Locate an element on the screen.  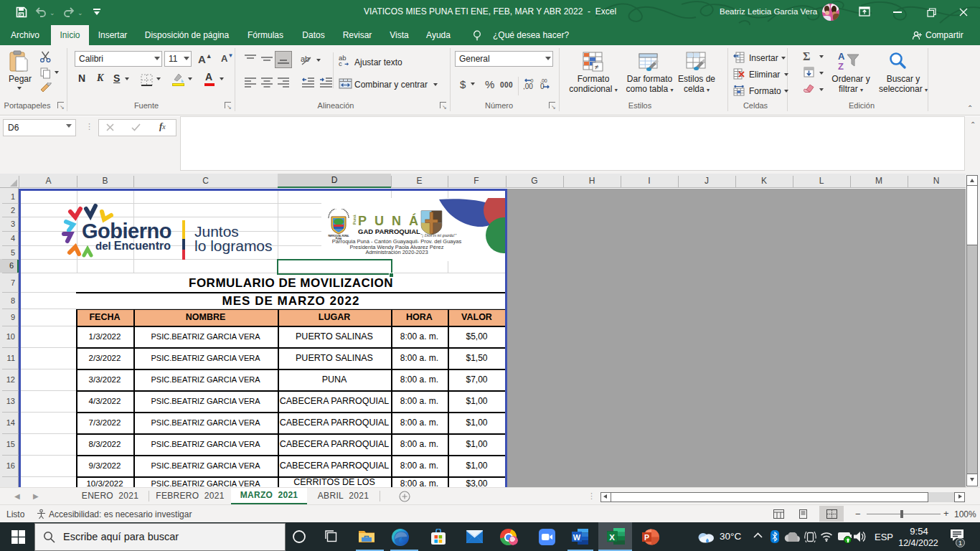
svg-text: P is located at coordinates (647, 537).